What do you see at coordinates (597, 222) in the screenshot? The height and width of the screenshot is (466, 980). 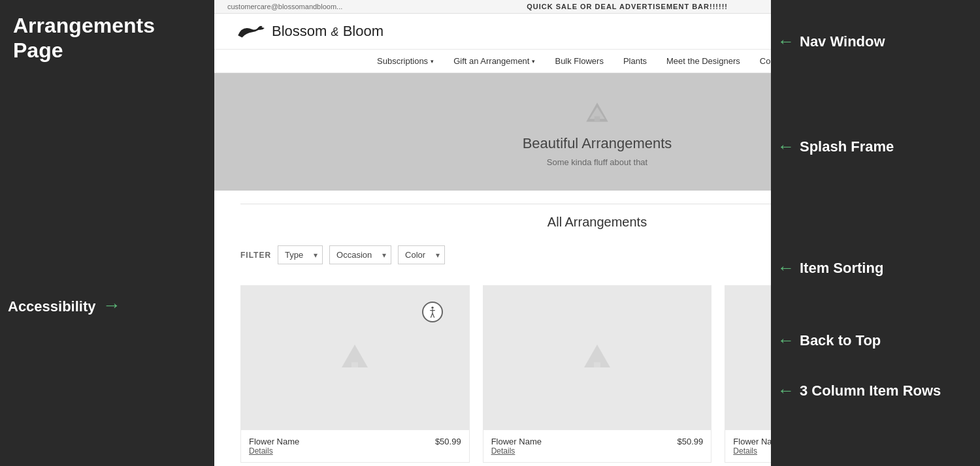 I see `section-title: All Arrangements` at bounding box center [597, 222].